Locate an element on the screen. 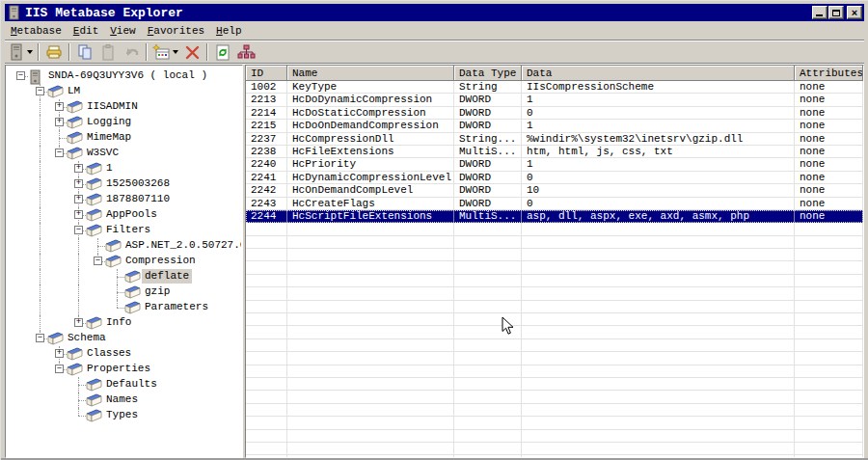  tree-item-parameters: Parameters is located at coordinates (125, 308).